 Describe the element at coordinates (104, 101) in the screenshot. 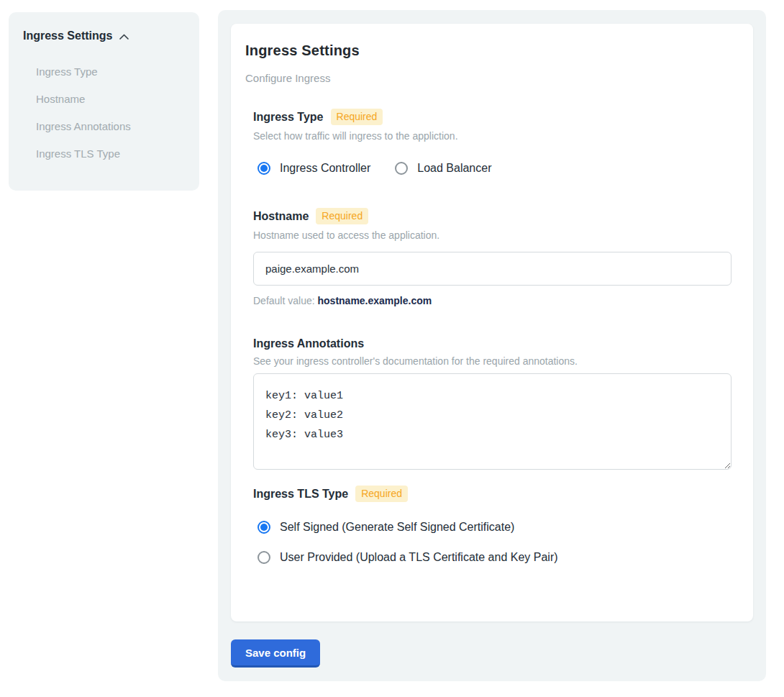

I see `ingress-settings-sidebar: Ingress Settings Ingress Type Hostname I…` at that location.